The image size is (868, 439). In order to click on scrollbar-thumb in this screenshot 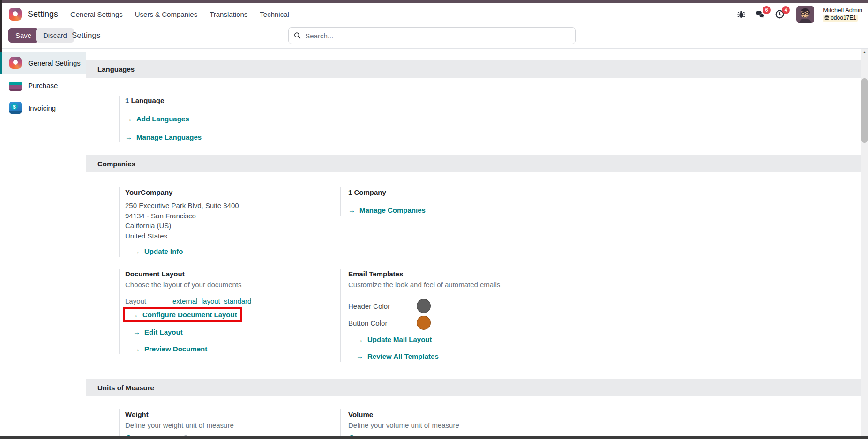, I will do `click(864, 111)`.